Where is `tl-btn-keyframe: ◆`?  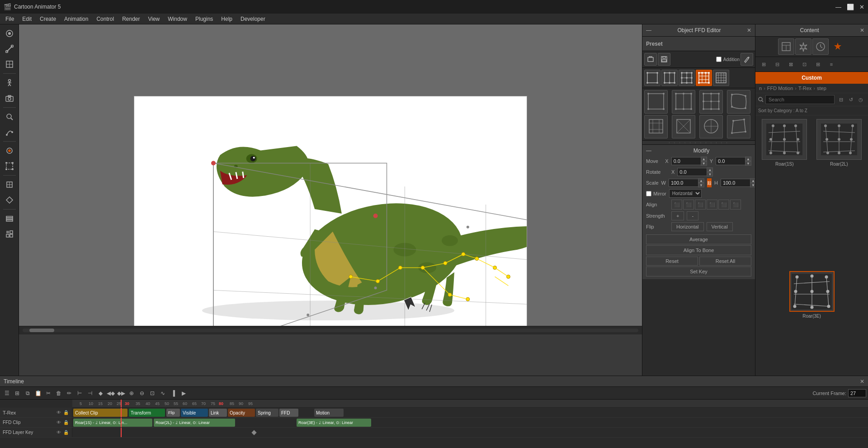 tl-btn-keyframe: ◆ is located at coordinates (100, 393).